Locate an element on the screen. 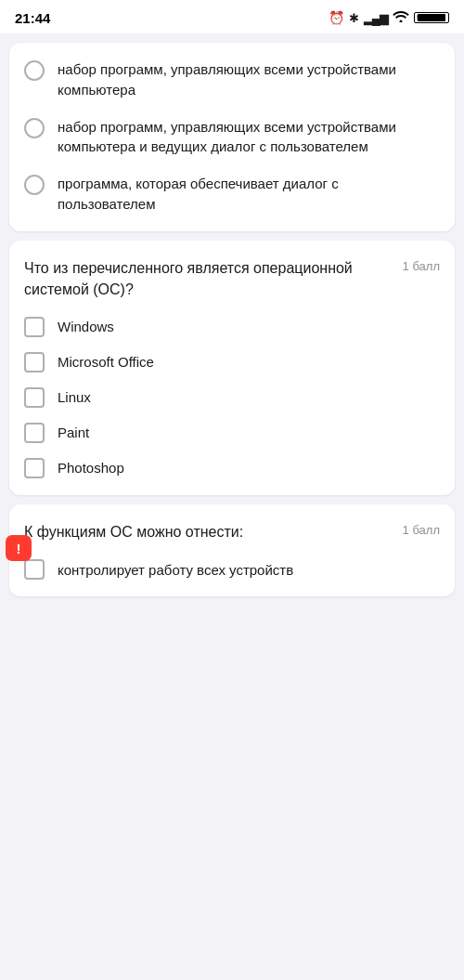 This screenshot has width=464, height=980. radio-label-3: программа, которая обеспечивает диалог с… is located at coordinates (249, 194).